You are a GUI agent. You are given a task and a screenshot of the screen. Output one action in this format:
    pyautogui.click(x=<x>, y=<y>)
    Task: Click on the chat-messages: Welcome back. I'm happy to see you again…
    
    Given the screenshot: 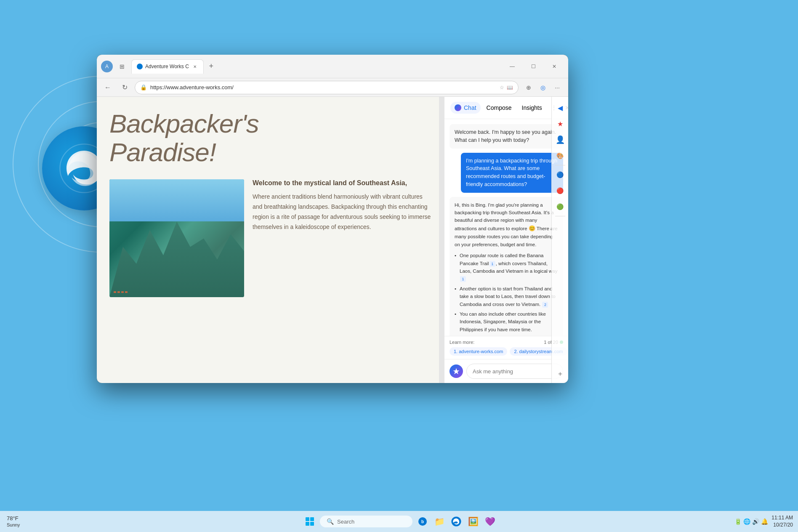 What is the action you would take?
    pyautogui.click(x=506, y=227)
    